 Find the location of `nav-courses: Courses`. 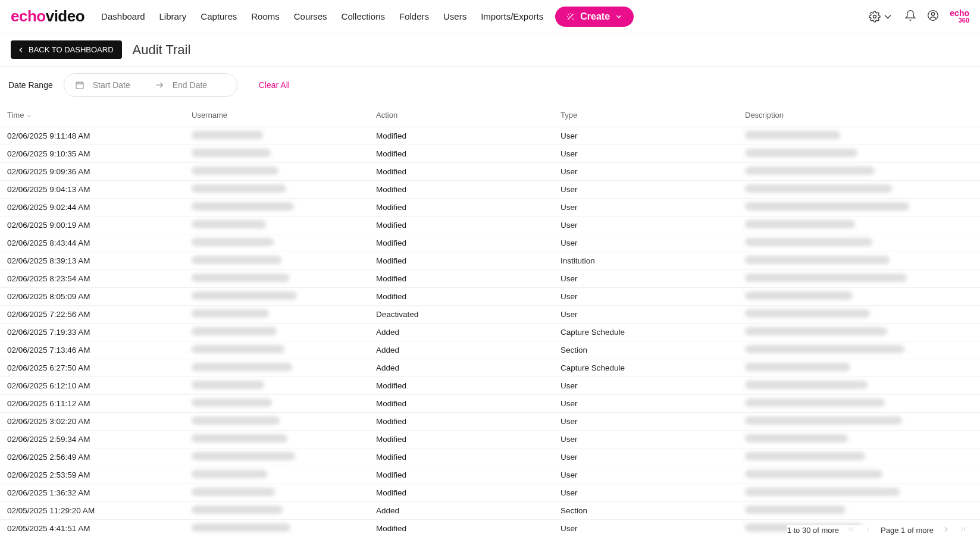

nav-courses: Courses is located at coordinates (311, 17).